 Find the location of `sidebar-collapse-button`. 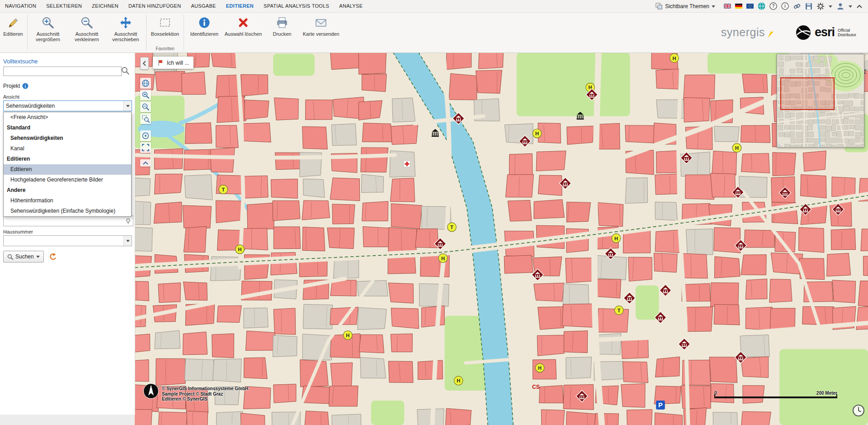

sidebar-collapse-button is located at coordinates (145, 63).